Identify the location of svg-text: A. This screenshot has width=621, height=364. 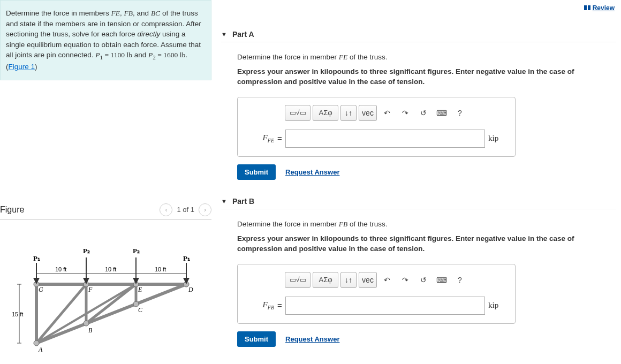
(41, 350).